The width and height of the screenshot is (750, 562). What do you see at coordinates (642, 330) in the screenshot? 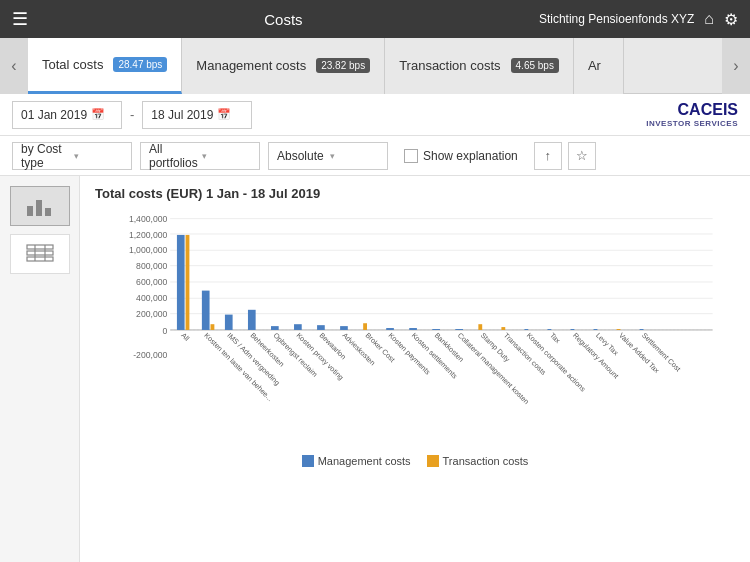
I see `bar-settlement-management` at bounding box center [642, 330].